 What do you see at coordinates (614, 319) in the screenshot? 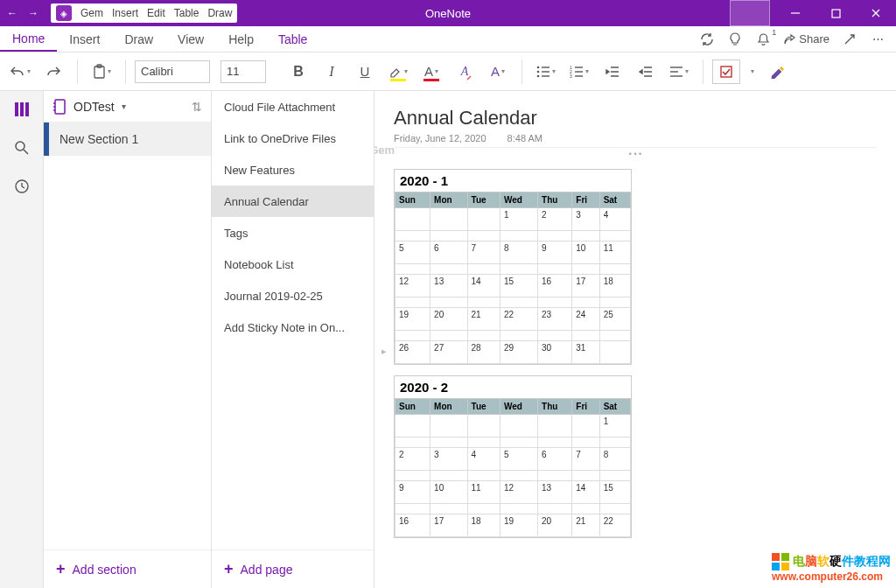
I see `calendar-cell: 25` at bounding box center [614, 319].